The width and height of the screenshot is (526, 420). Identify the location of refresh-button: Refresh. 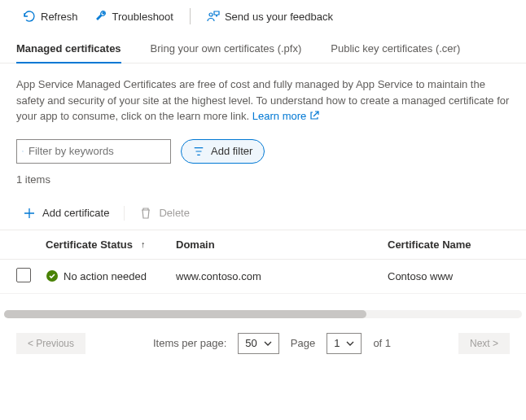
(50, 16).